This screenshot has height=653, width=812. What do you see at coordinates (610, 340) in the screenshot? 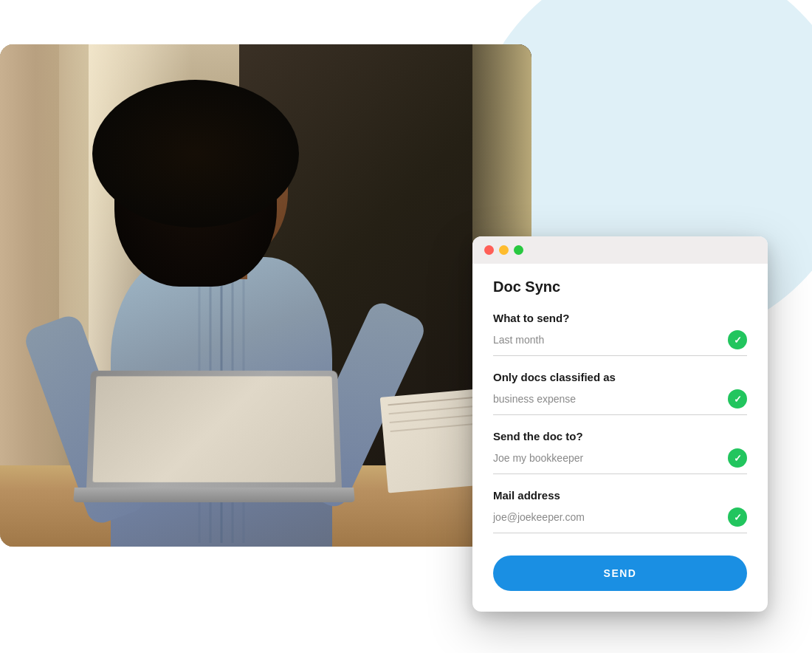
I see `field-value-what-to-send: Last month` at bounding box center [610, 340].